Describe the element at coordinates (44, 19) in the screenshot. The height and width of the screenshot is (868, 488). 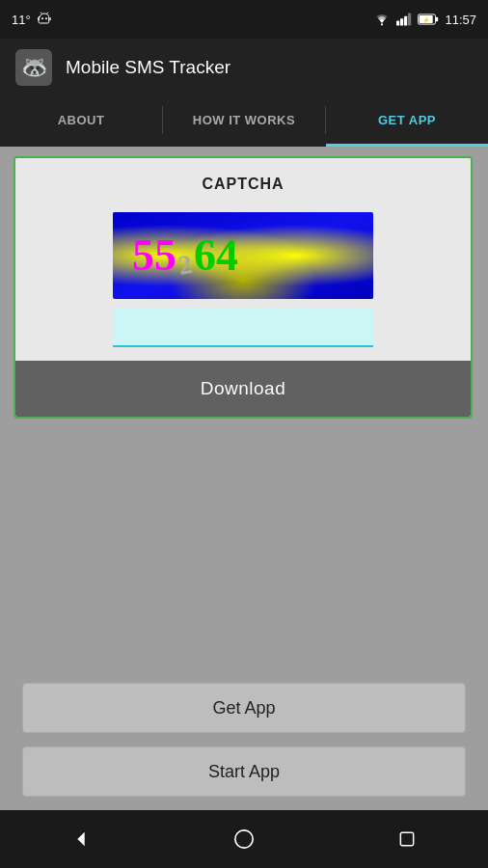
I see `android-icon` at that location.